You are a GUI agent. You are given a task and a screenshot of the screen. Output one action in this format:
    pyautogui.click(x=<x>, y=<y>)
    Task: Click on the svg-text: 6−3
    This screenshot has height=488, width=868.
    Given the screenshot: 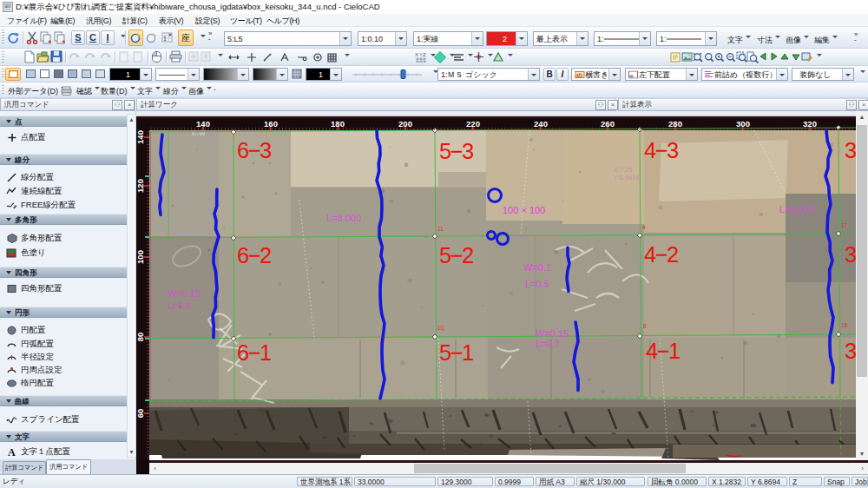 What is the action you would take?
    pyautogui.click(x=254, y=150)
    